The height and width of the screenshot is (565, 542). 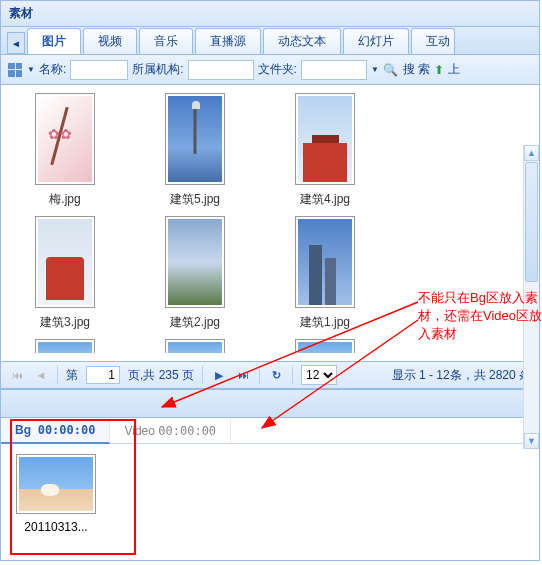 What do you see at coordinates (103, 375) in the screenshot?
I see `pager-page-input` at bounding box center [103, 375].